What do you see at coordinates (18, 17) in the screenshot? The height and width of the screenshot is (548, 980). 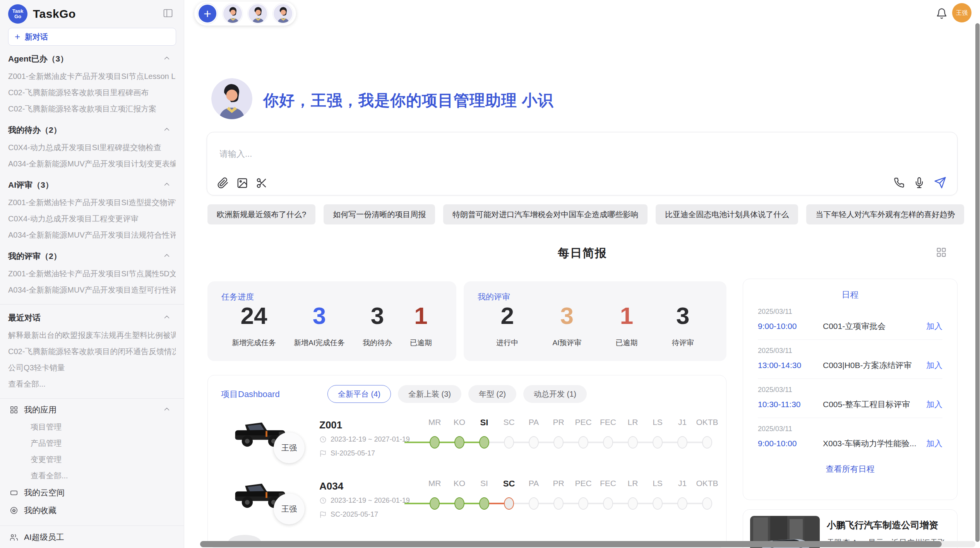 I see `logo-text-line2: Go` at bounding box center [18, 17].